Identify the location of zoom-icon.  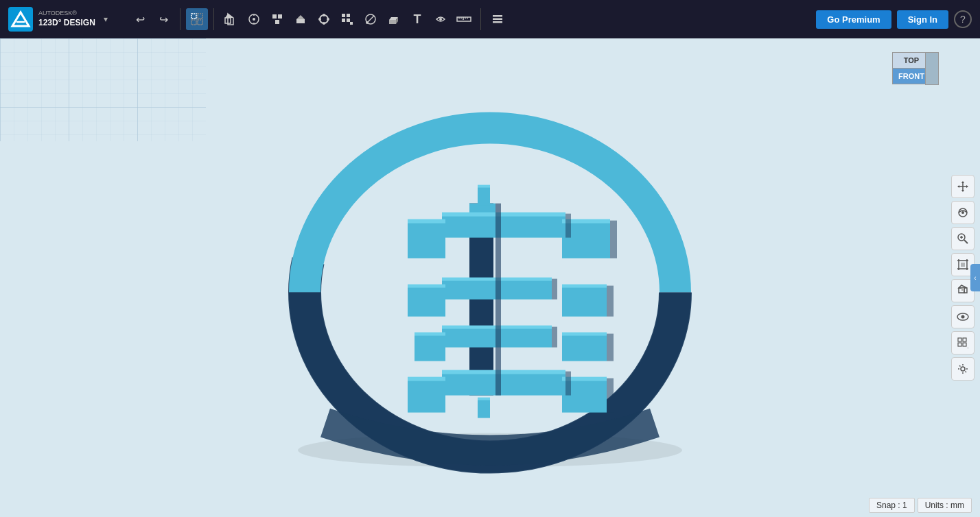
(963, 239).